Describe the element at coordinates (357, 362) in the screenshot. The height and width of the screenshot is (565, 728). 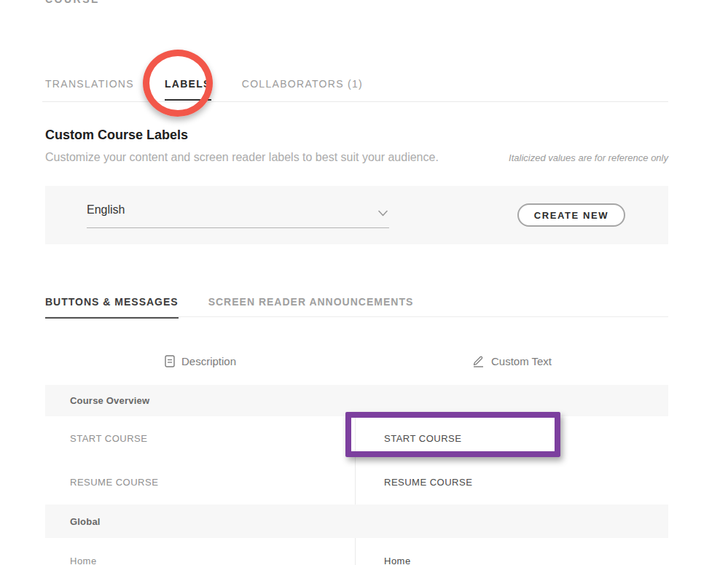
I see `labels-table-header: Description Custom Text` at that location.